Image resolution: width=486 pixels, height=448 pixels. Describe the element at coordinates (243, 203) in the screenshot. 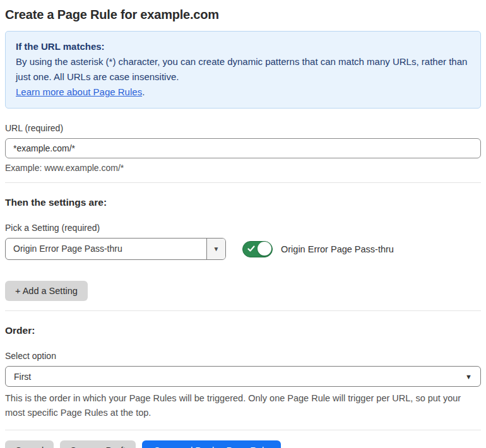

I see `settings-section-heading: Then the settings are:` at that location.